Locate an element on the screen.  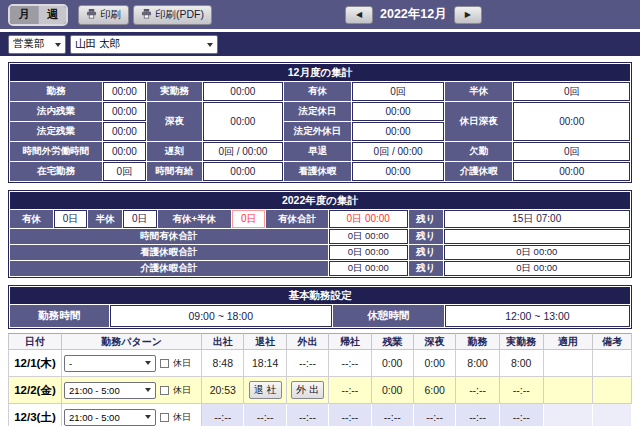
value-year-hankyu: 0日 is located at coordinates (140, 219).